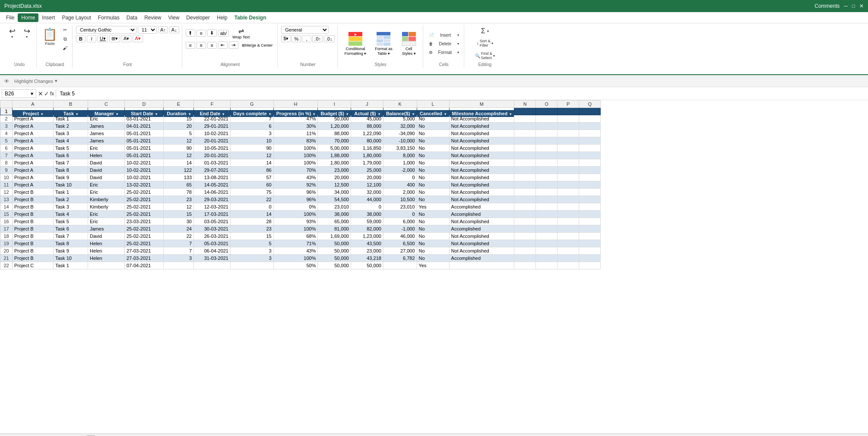 Image resolution: width=868 pixels, height=436 pixels. What do you see at coordinates (137, 39) in the screenshot?
I see `font-color-button: A▾` at bounding box center [137, 39].